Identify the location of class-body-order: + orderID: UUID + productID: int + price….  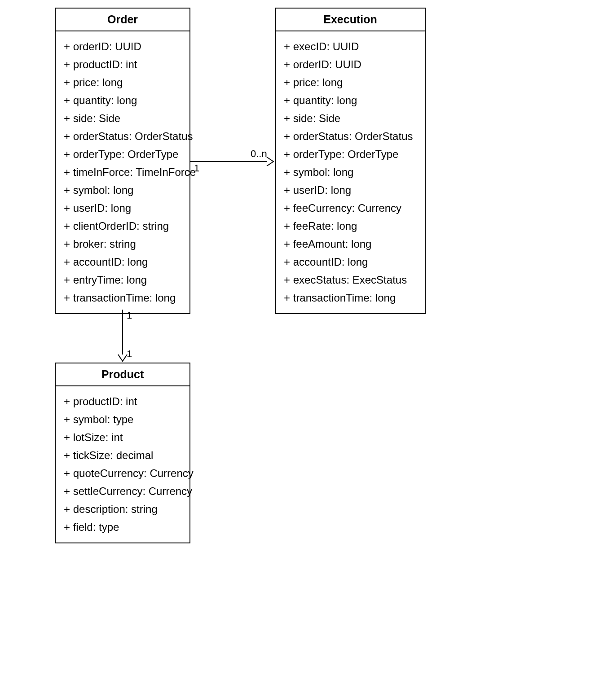
(123, 172).